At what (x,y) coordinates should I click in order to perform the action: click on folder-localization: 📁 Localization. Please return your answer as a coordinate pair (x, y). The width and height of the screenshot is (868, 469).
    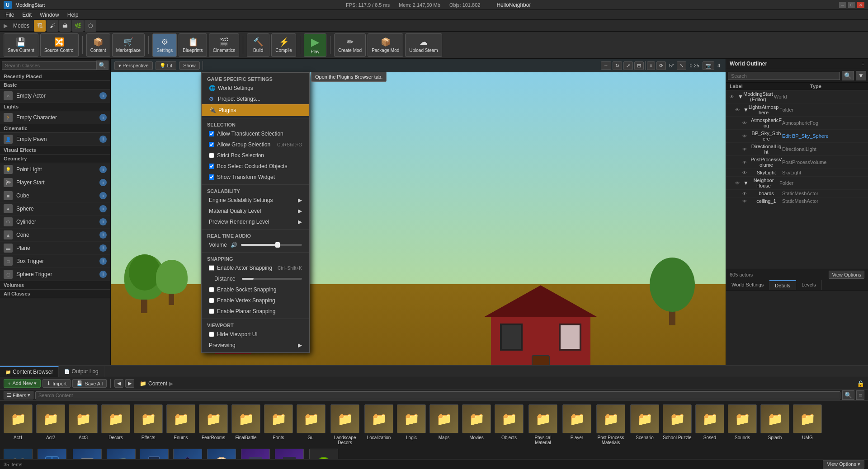
    Looking at the image, I should click on (379, 422).